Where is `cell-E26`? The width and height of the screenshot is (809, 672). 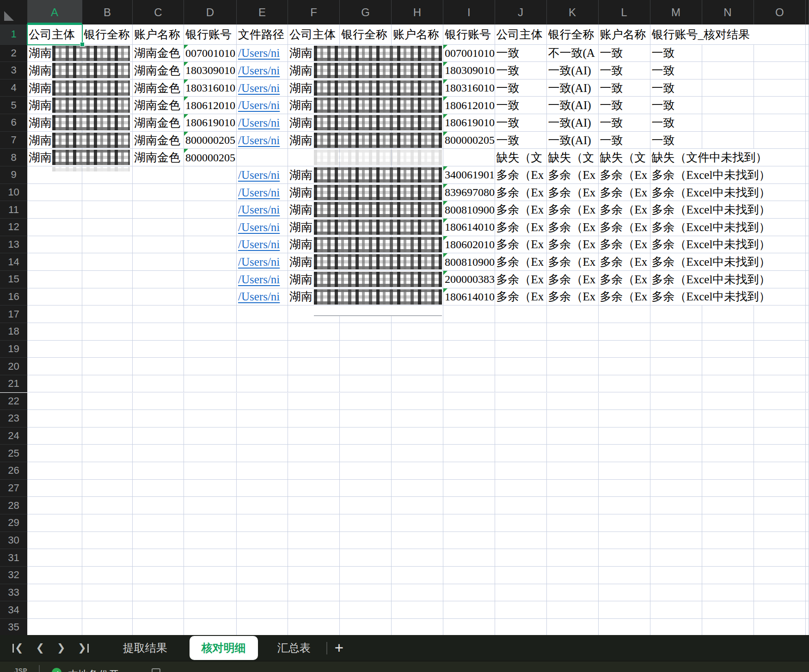 cell-E26 is located at coordinates (263, 471).